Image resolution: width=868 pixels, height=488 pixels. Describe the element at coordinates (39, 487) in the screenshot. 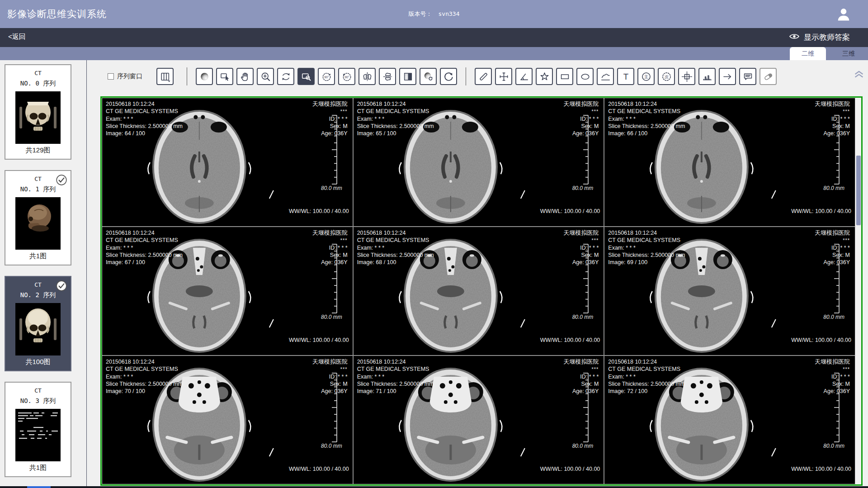

I see `bottom-strip-accent` at that location.